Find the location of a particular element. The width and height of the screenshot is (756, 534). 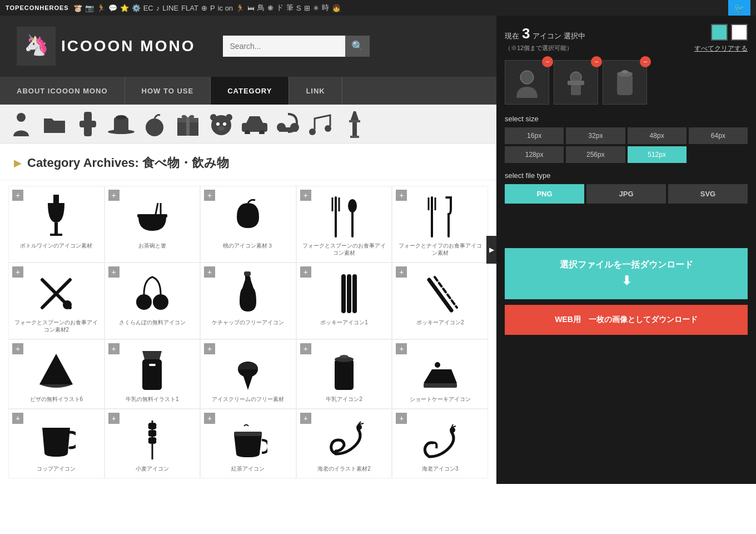

cat-gift is located at coordinates (188, 123).